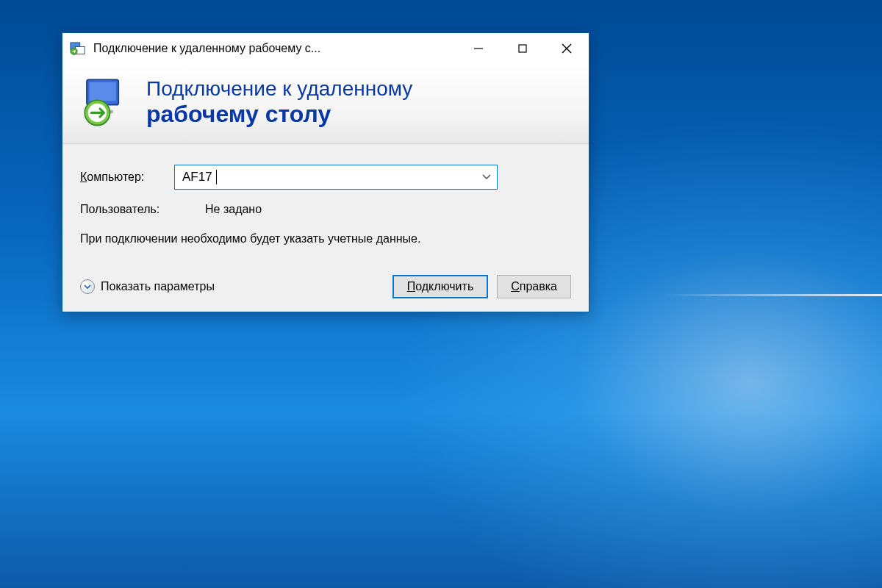 The height and width of the screenshot is (588, 882). I want to click on app-icon, so click(78, 49).